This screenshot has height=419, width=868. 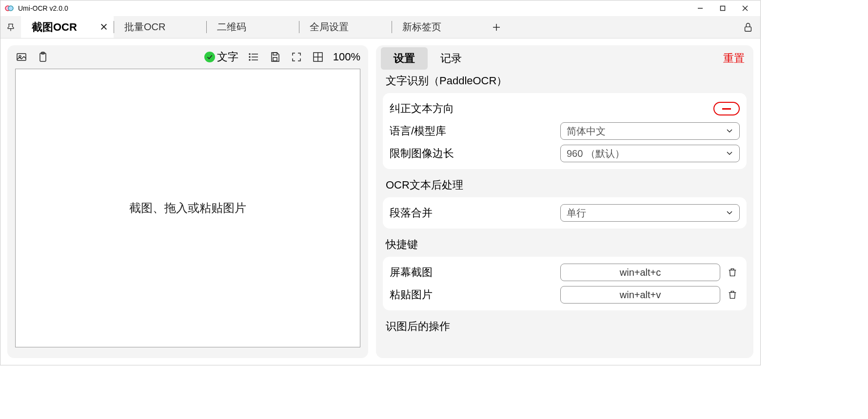 I want to click on image-icon, so click(x=21, y=57).